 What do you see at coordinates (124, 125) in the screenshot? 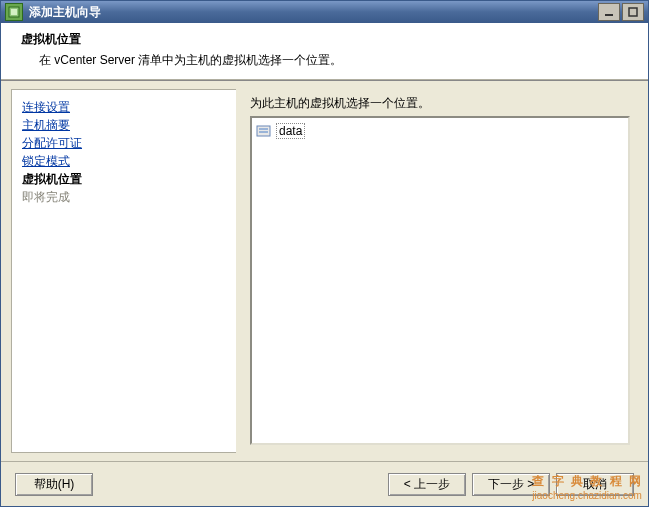
I see `step-host-summary: 主机摘要` at bounding box center [124, 125].